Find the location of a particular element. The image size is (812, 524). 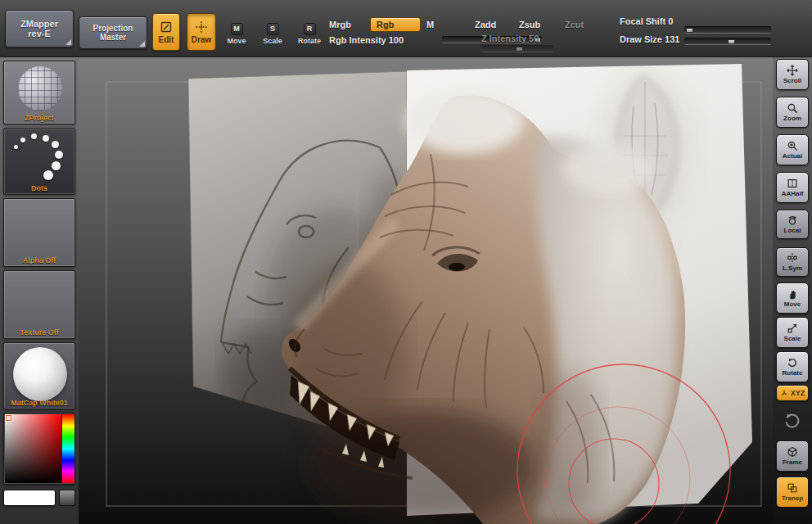

zcut-toggle: Zcut is located at coordinates (575, 25).